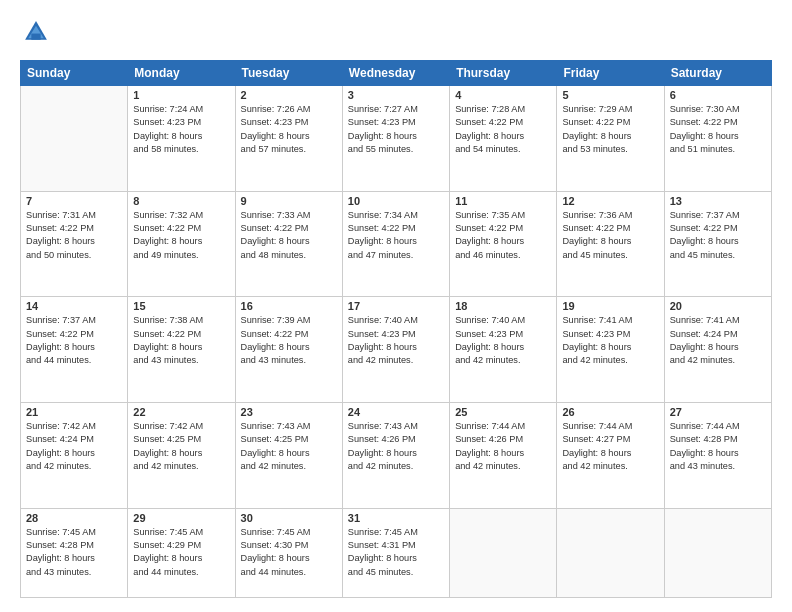  I want to click on day-number: 2, so click(289, 95).